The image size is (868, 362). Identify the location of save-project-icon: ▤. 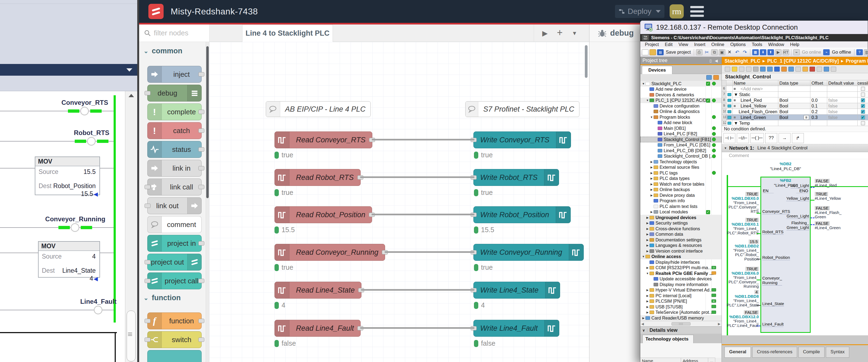
(660, 52).